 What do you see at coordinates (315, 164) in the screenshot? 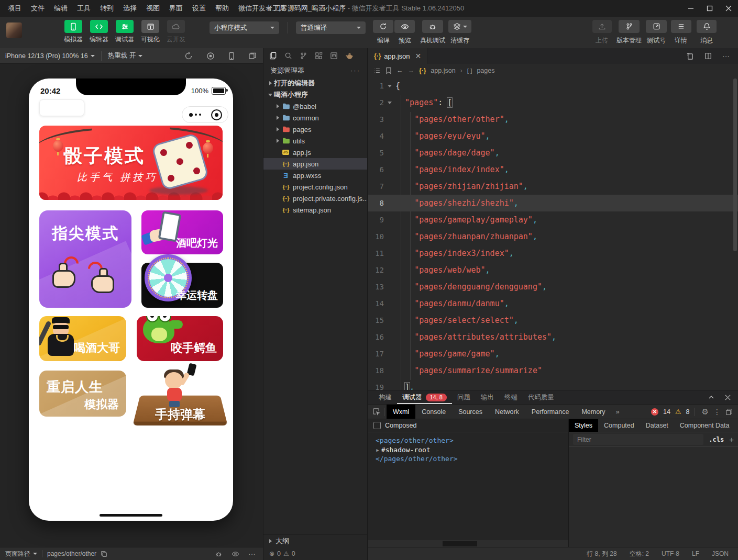
I see `tree-item-app.json: {··}app.json` at bounding box center [315, 164].